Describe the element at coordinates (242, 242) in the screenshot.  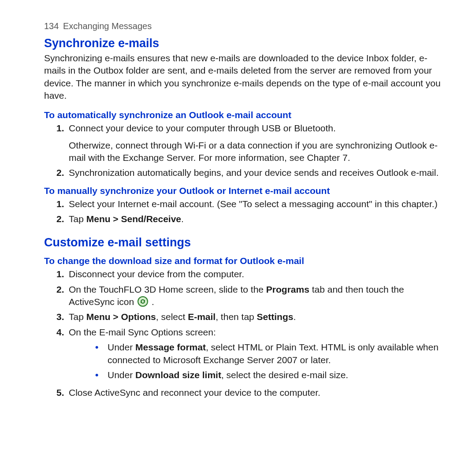
I see `section-heading: Customize e-mail settings` at that location.